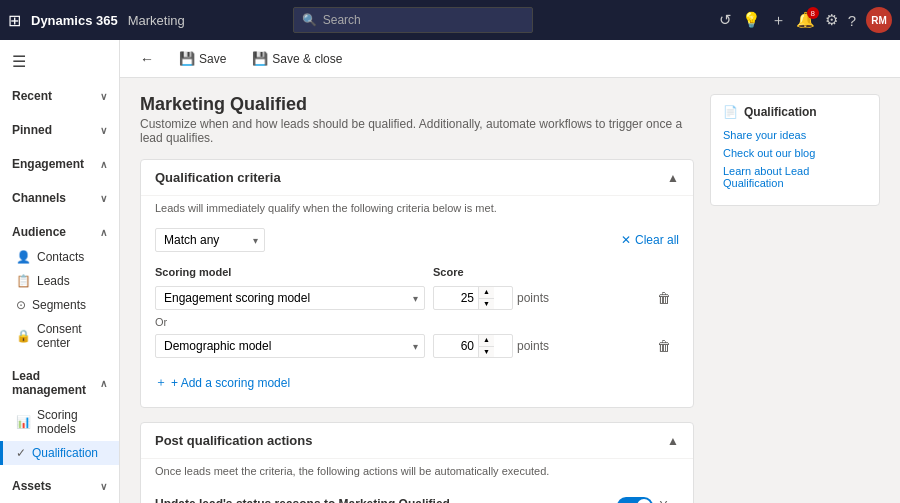 The width and height of the screenshot is (900, 503). What do you see at coordinates (60, 130) in the screenshot?
I see `sidebar-group-pinned-header: Pinned ∨` at bounding box center [60, 130].